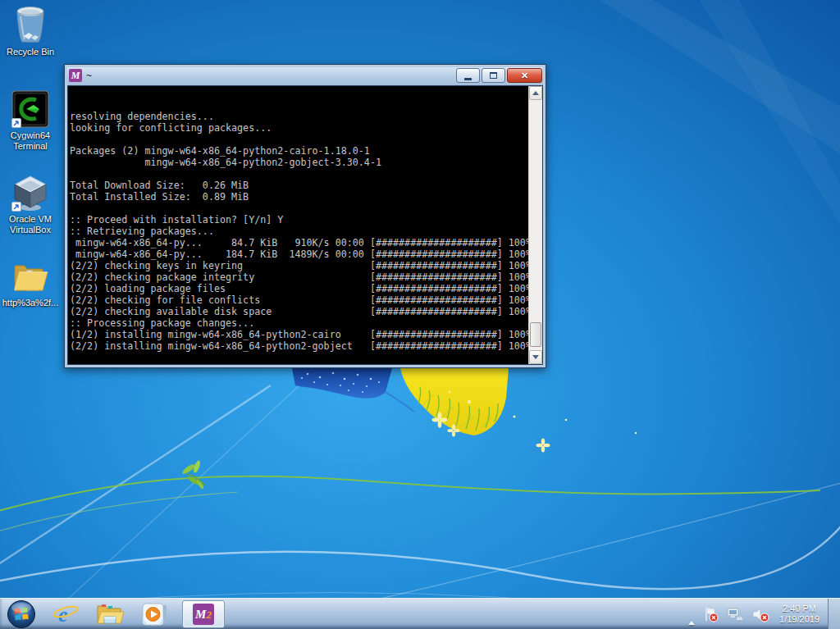  Describe the element at coordinates (30, 141) in the screenshot. I see `desktop-icon-label: Cygwin64Terminal` at that location.